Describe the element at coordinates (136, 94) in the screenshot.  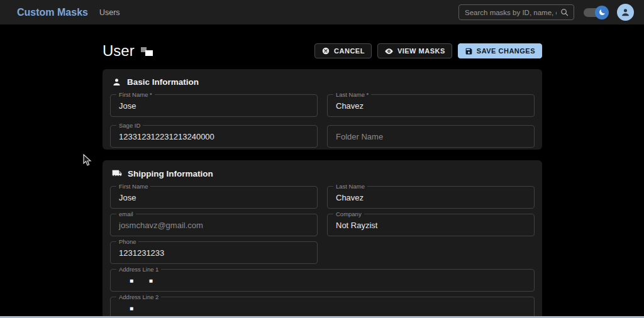
I see `first-name-label: First Name *` at that location.